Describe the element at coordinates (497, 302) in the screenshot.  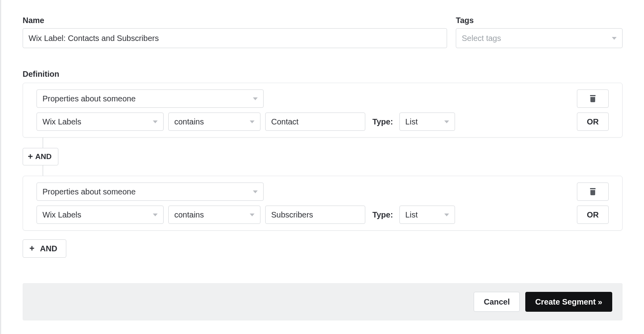
I see `cancel-button-label: Cancel` at that location.